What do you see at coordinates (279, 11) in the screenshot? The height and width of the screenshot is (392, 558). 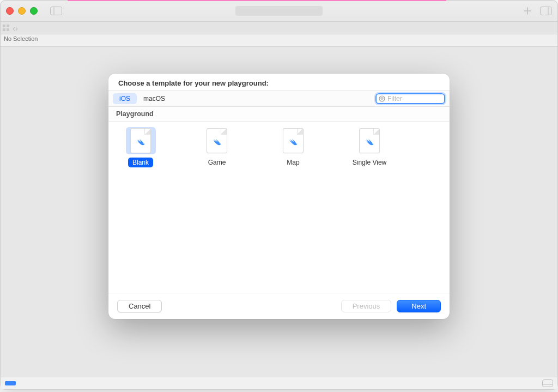 I see `window-titlebar` at bounding box center [279, 11].